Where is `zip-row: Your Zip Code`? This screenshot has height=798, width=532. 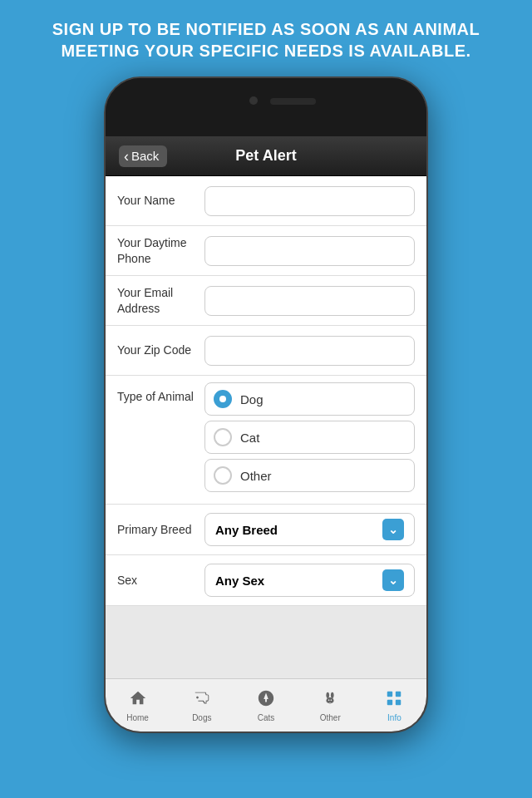 zip-row: Your Zip Code is located at coordinates (266, 351).